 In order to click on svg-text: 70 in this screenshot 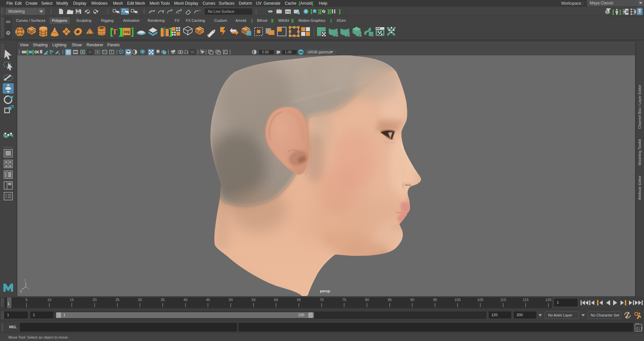, I will do `click(322, 300)`.